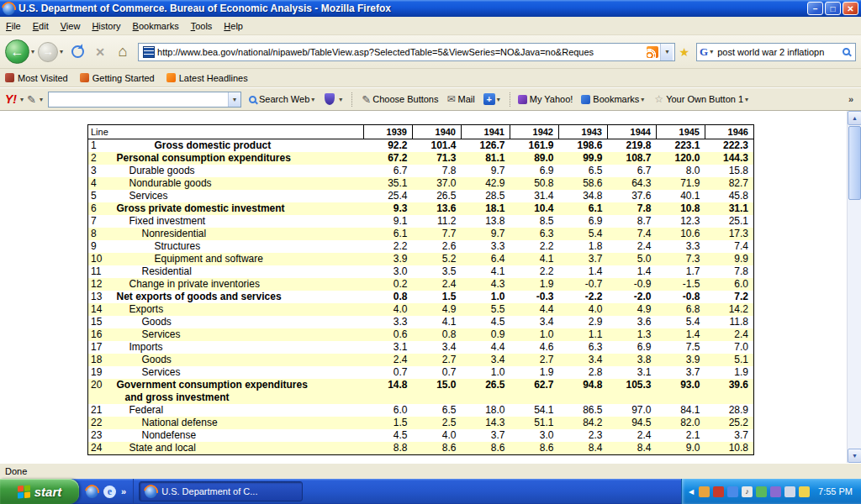 The image size is (861, 504). I want to click on scroll-up-icon: ▲, so click(854, 118).